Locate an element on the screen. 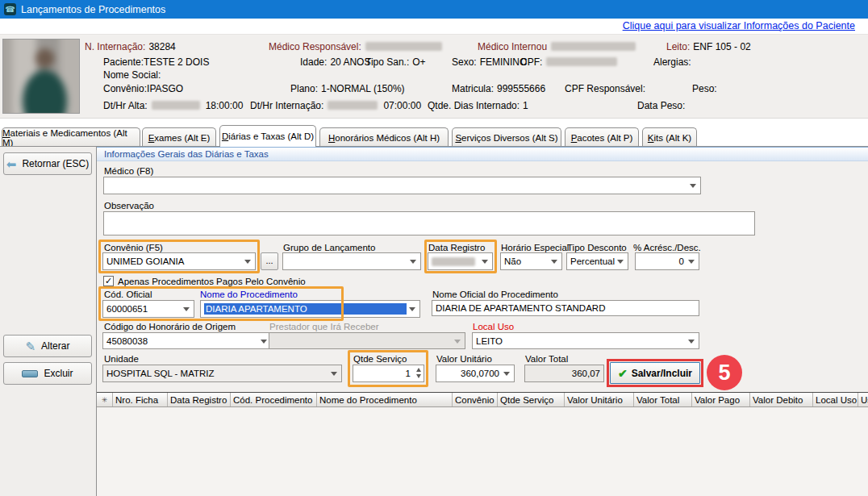 Image resolution: width=868 pixels, height=496 pixels. n-internacao-value: 38284 is located at coordinates (161, 47).